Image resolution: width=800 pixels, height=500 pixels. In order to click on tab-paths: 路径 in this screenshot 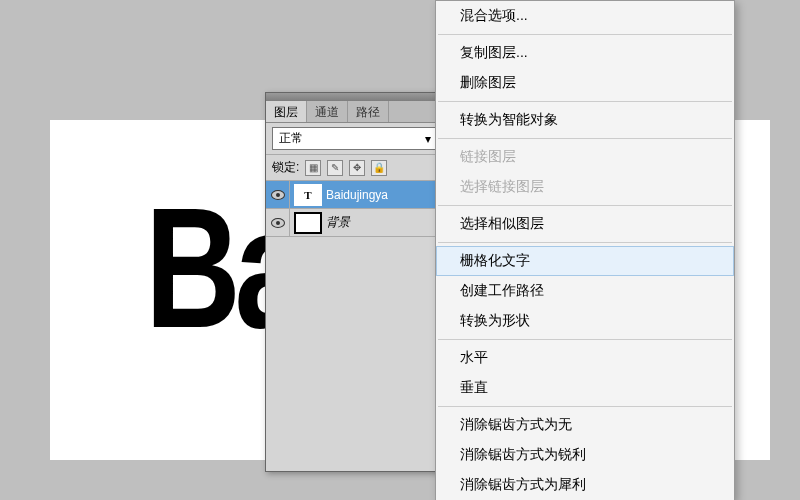, I will do `click(368, 112)`.